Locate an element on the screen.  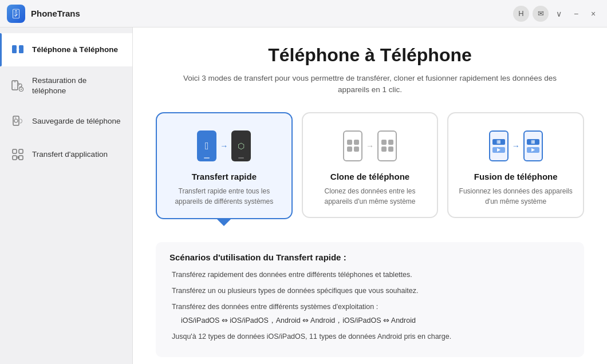
card-fusion-icon: ▦ ▶ → ▦ is located at coordinates (516, 146).